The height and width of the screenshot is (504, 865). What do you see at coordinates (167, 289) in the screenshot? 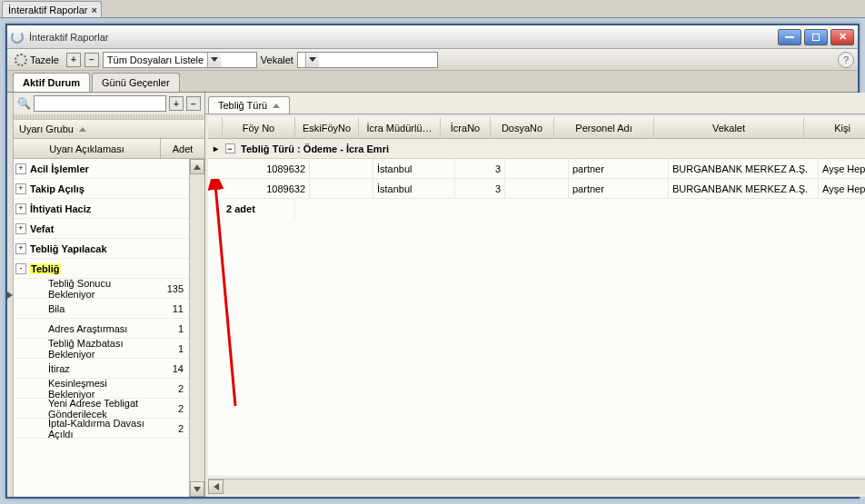
I see `row-count: 135` at bounding box center [167, 289].